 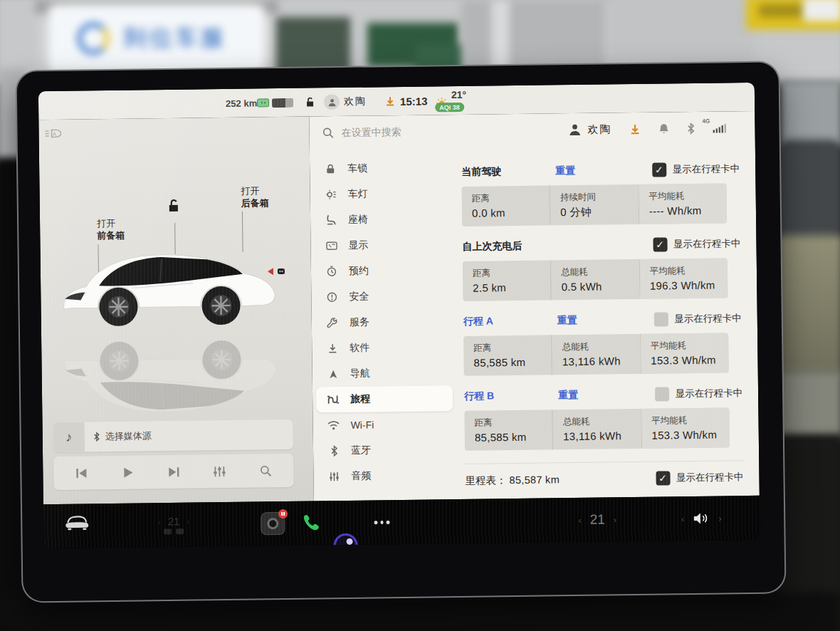 What do you see at coordinates (362, 424) in the screenshot?
I see `sidebar-label: Wi-Fi` at bounding box center [362, 424].